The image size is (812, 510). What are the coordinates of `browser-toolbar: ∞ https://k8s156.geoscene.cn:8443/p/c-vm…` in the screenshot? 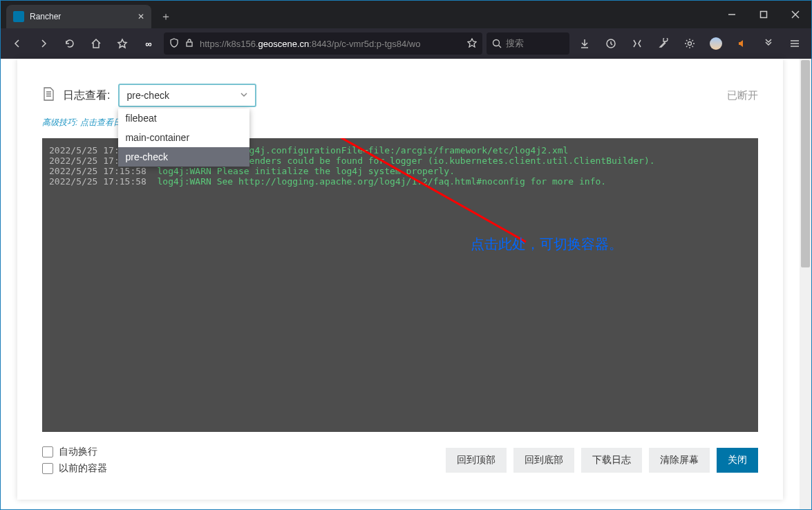 It's located at (406, 44).